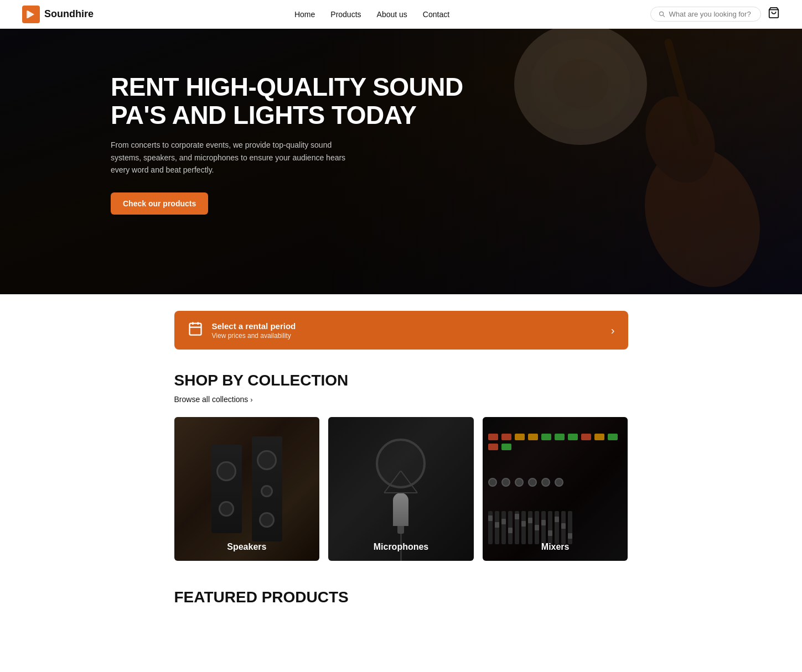 This screenshot has width=802, height=672. What do you see at coordinates (254, 326) in the screenshot?
I see `rental-title: Select a rental period` at bounding box center [254, 326].